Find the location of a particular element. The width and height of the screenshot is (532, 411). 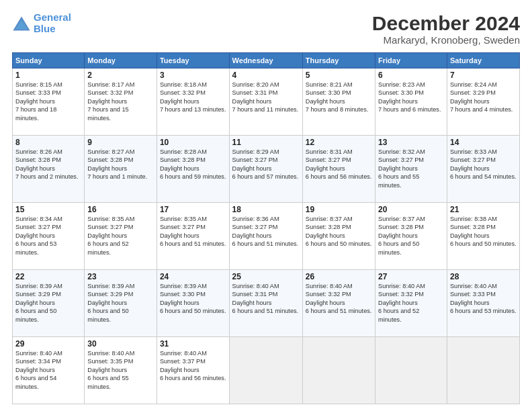

calendar-cell: 11Sunrise: 8:29 AMSunset: 3:27 PMDayligh… is located at coordinates (266, 169).